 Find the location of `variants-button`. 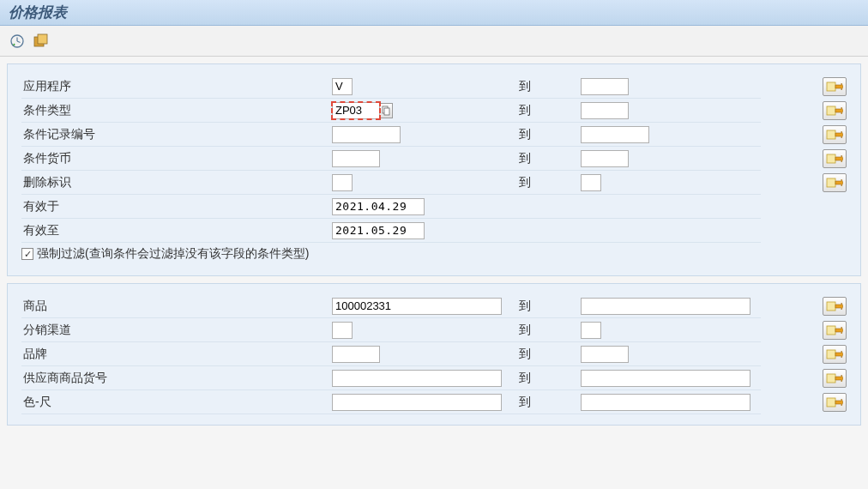

variants-button is located at coordinates (41, 41).